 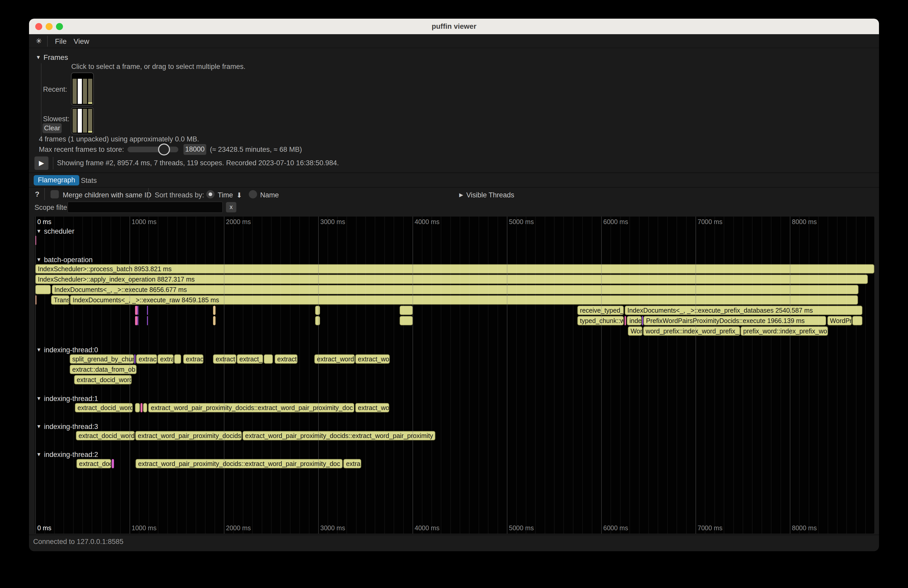 What do you see at coordinates (253, 194) in the screenshot?
I see `sort-by-name-radio` at bounding box center [253, 194].